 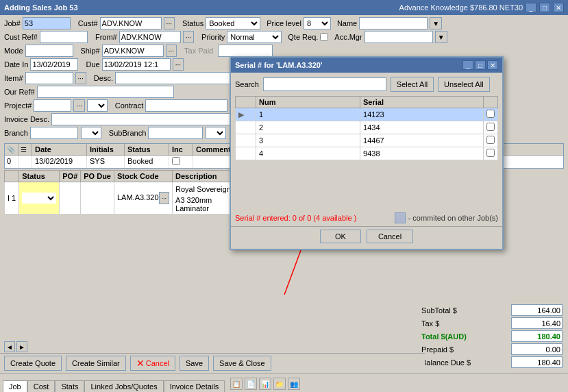 I want to click on cust-dots-button: ···, so click(x=169, y=23).